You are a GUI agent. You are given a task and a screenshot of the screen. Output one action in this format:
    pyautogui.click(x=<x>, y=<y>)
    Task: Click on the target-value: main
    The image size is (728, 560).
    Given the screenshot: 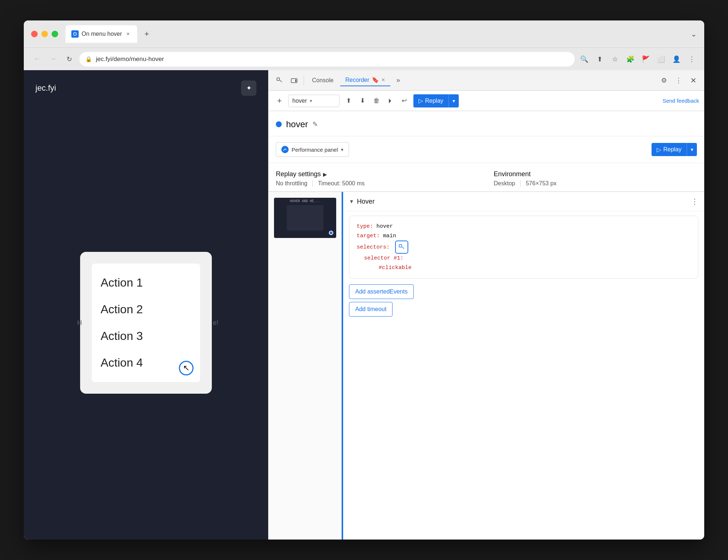 What is the action you would take?
    pyautogui.click(x=390, y=236)
    